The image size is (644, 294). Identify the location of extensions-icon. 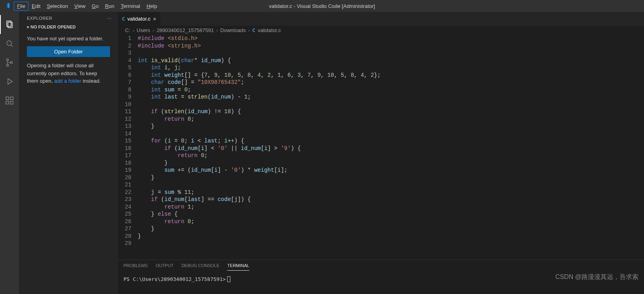
(9, 101).